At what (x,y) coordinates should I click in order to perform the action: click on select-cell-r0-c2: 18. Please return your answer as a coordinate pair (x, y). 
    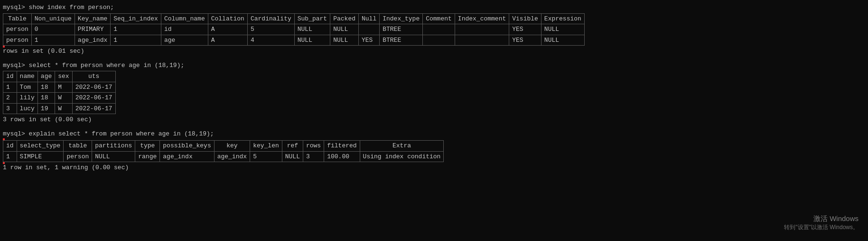
    Looking at the image, I should click on (46, 87).